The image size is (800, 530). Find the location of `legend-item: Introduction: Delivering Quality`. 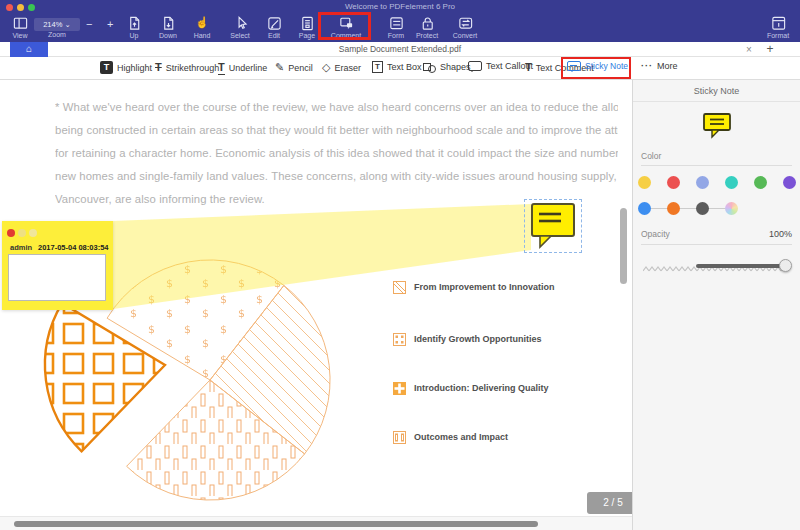

legend-item: Introduction: Delivering Quality is located at coordinates (471, 388).